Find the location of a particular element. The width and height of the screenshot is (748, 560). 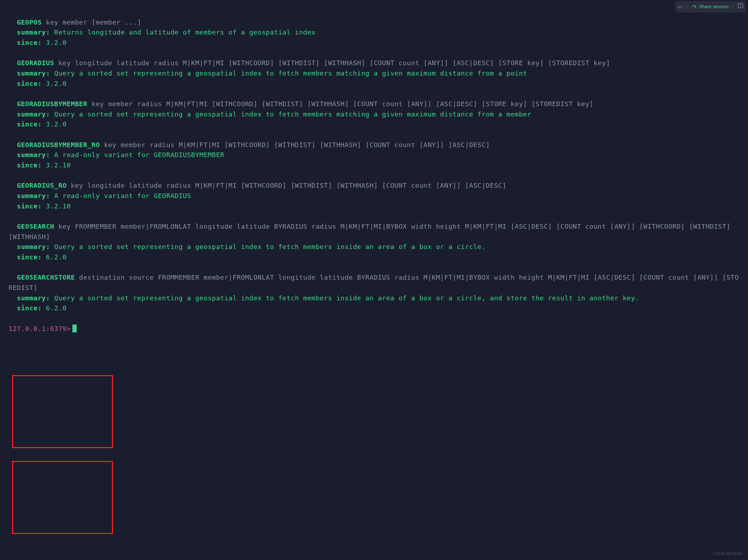

highlight-box-geosearchstore is located at coordinates (63, 497).